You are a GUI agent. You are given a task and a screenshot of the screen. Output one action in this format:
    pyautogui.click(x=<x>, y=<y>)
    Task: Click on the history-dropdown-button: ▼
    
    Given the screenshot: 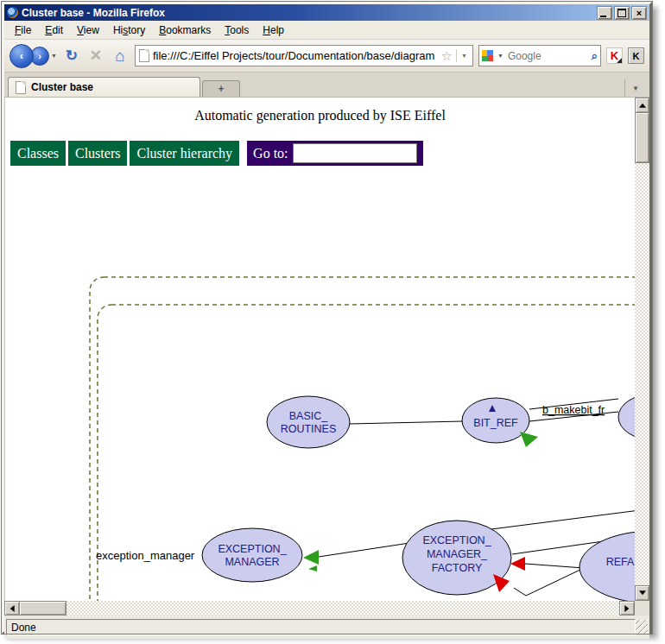 What is the action you would take?
    pyautogui.click(x=54, y=55)
    